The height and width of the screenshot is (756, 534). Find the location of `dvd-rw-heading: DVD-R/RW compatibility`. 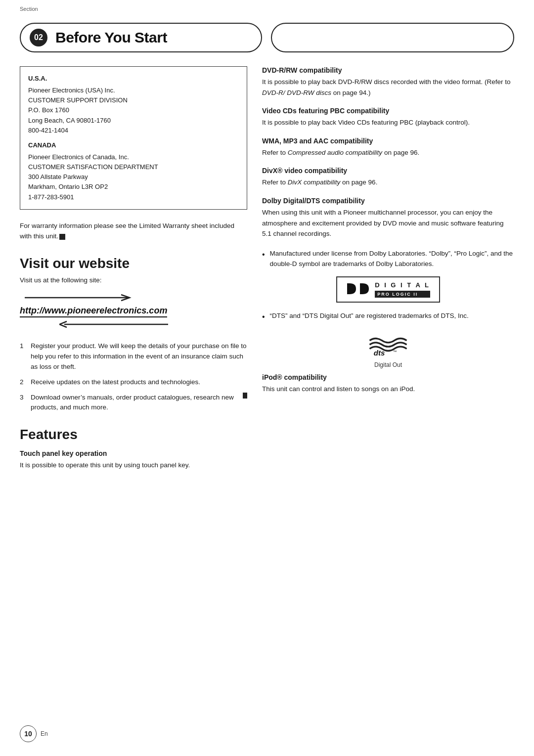

dvd-rw-heading: DVD-R/RW compatibility is located at coordinates (388, 70).